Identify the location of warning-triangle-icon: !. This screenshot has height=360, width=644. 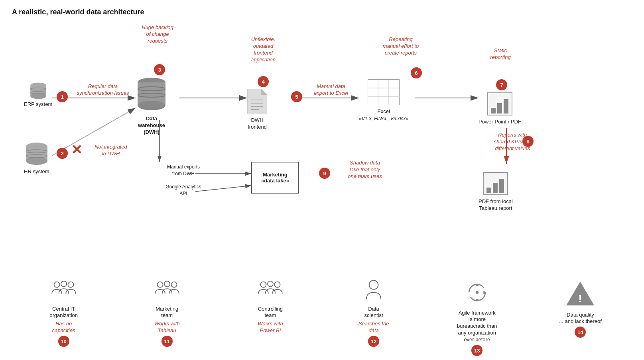
(580, 294).